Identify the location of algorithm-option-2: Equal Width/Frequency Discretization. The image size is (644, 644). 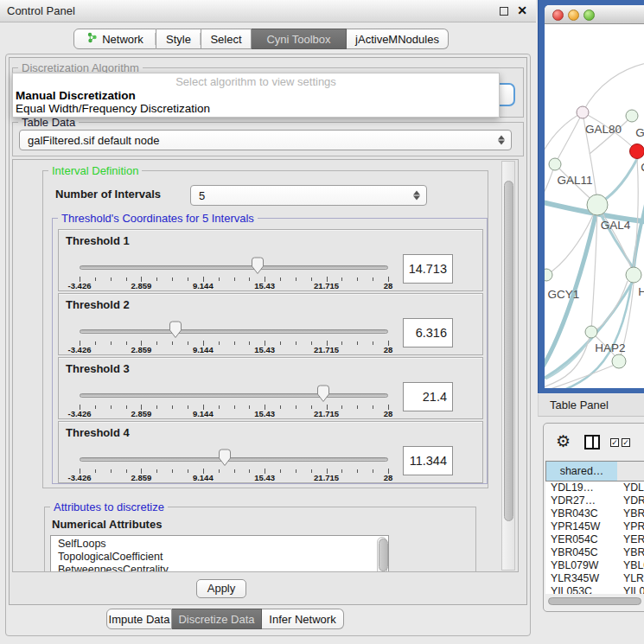
(257, 109).